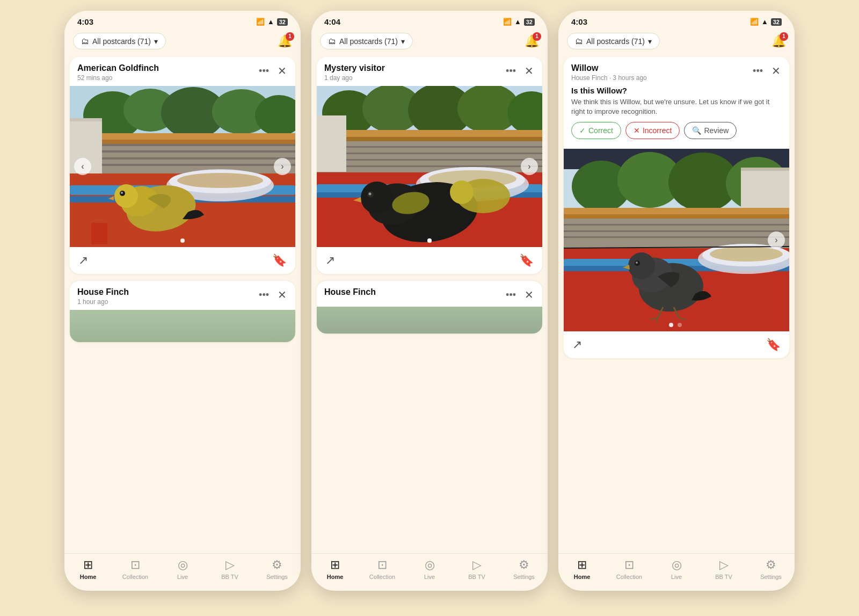 Image resolution: width=859 pixels, height=616 pixels. Describe the element at coordinates (637, 131) in the screenshot. I see `x-icon: ✕` at that location.